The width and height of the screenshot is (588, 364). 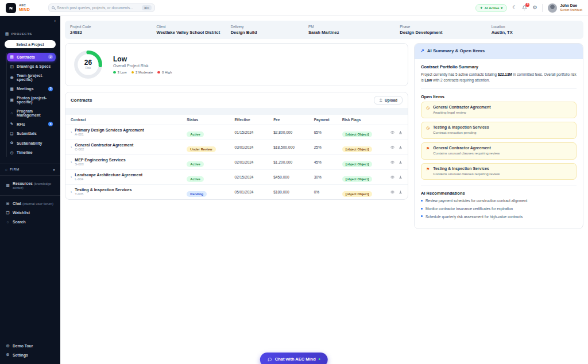 I want to click on contracts-title: Contracts, so click(x=82, y=100).